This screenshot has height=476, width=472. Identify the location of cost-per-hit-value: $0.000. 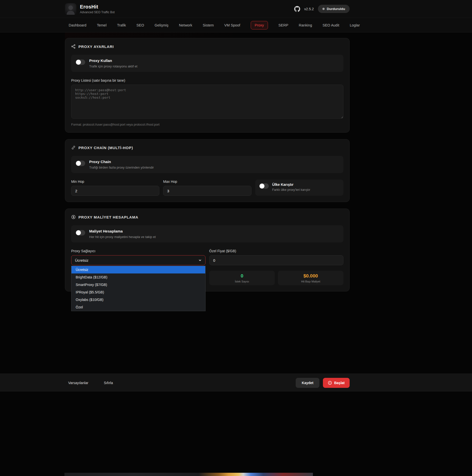
(311, 276).